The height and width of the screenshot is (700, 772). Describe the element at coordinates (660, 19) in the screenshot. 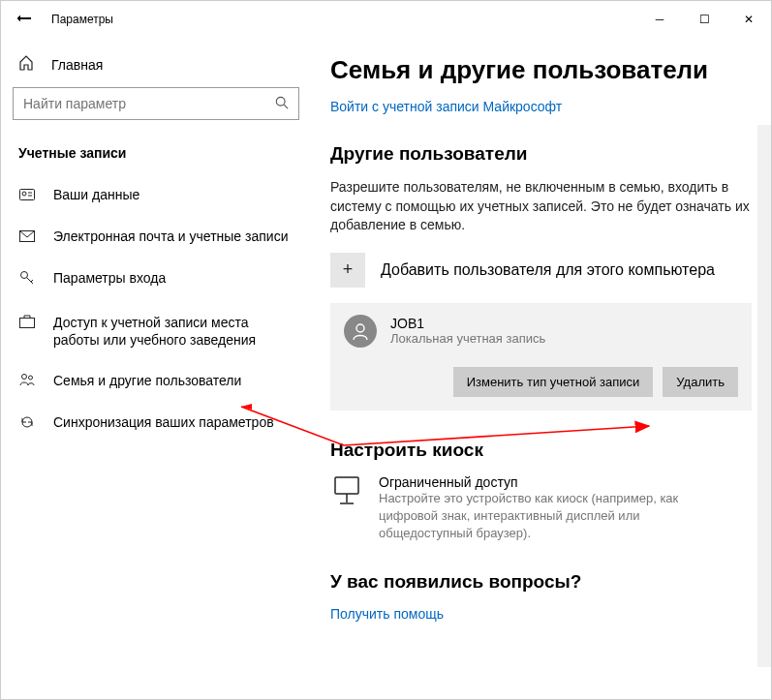

I see `minimize-button: ─` at that location.